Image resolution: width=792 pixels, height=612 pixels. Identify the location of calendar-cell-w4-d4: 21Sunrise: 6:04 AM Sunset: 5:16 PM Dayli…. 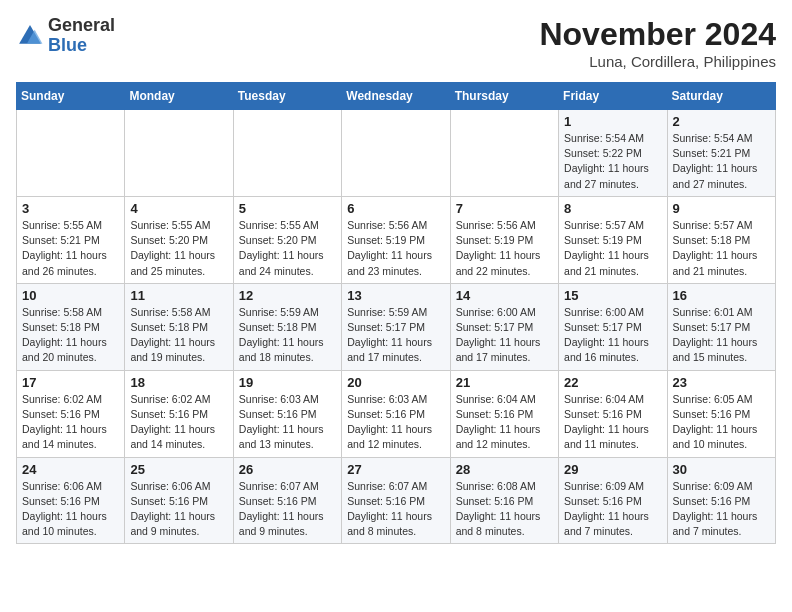
(504, 414).